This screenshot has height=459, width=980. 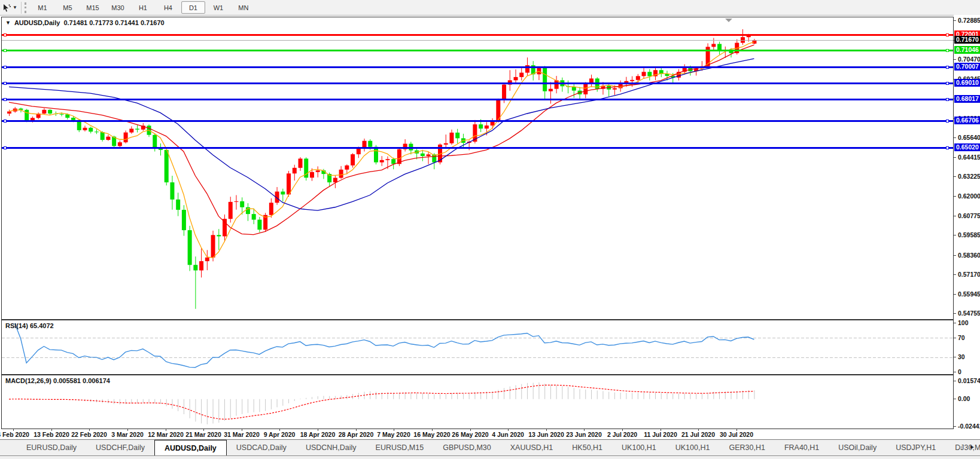 What do you see at coordinates (729, 20) in the screenshot?
I see `chart-shift-marker` at bounding box center [729, 20].